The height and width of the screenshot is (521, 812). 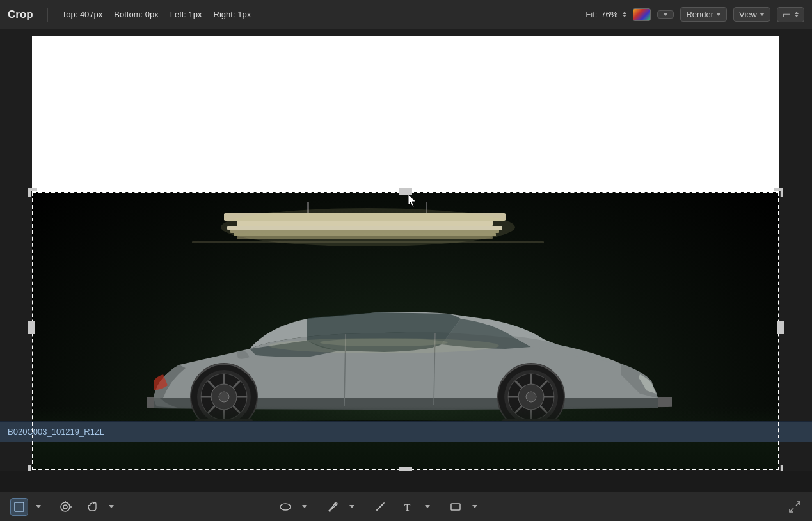 What do you see at coordinates (342, 507) in the screenshot?
I see `pen-tool-group` at bounding box center [342, 507].